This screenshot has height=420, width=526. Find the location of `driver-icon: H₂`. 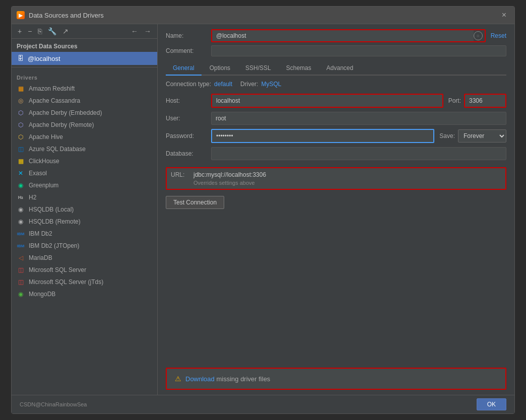

driver-icon: H₂ is located at coordinates (21, 197).